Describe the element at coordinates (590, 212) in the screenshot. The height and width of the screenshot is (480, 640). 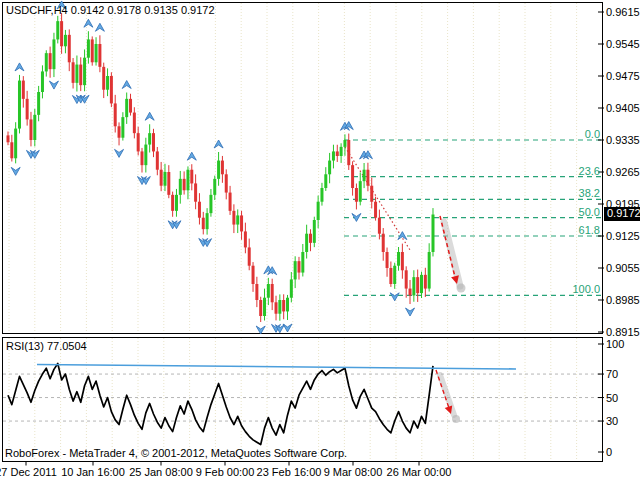
I see `fib-level-label: 50.0` at that location.